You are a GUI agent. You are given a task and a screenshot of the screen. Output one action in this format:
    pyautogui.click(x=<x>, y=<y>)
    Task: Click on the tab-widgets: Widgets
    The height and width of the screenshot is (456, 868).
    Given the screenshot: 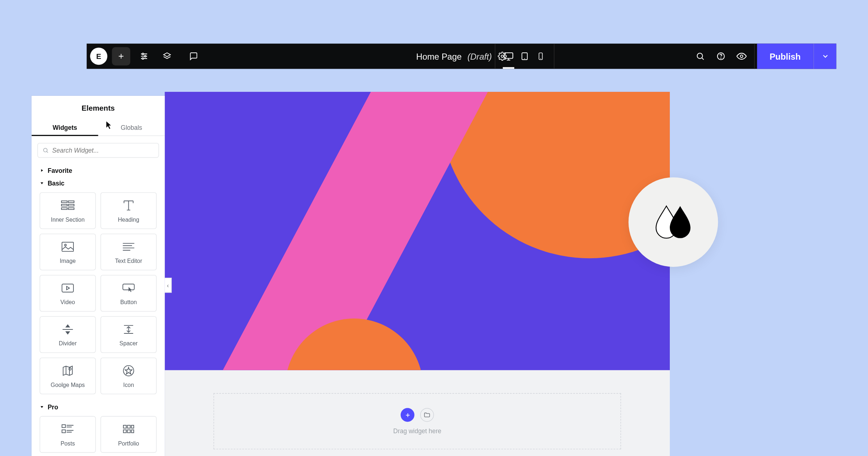 What is the action you would take?
    pyautogui.click(x=65, y=127)
    